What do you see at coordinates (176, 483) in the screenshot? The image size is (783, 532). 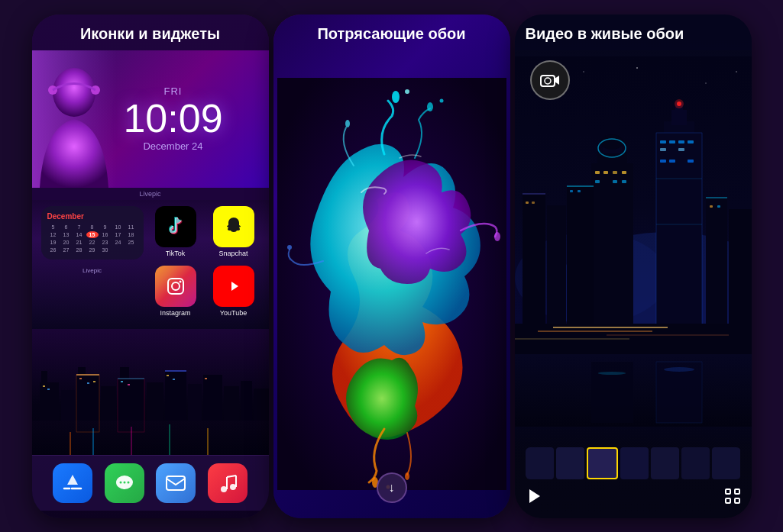 I see `mail-svg` at bounding box center [176, 483].